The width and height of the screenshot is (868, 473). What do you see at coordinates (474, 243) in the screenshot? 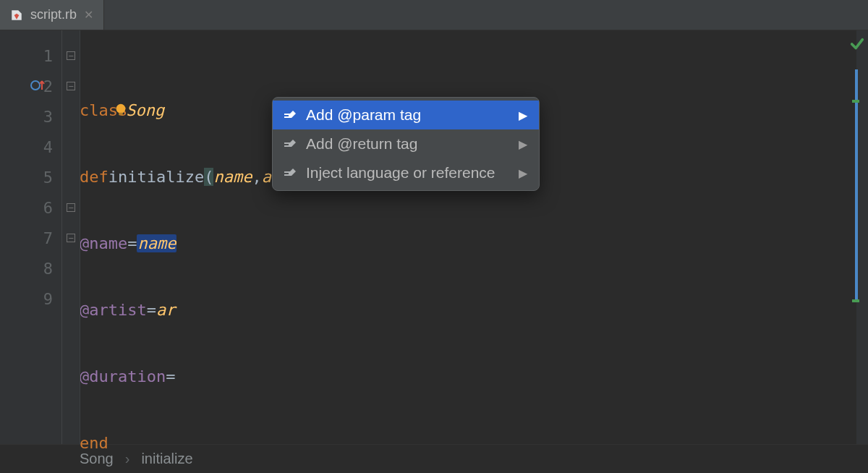
I see `code-line: @name = name` at bounding box center [474, 243].